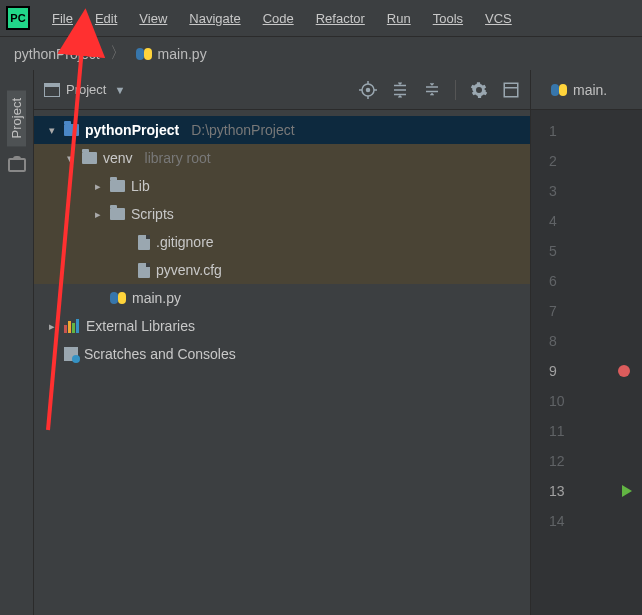 This screenshot has width=642, height=615. I want to click on gutter-line: 6, so click(586, 281).